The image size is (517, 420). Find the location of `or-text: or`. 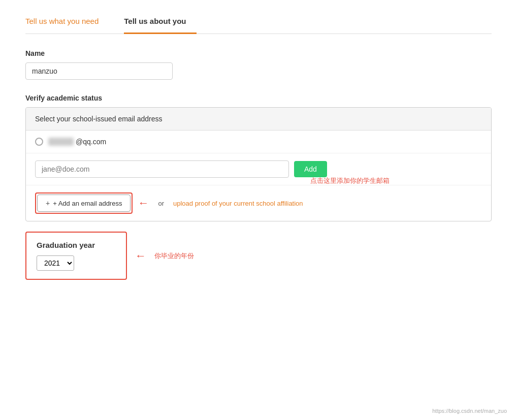

or-text: or is located at coordinates (161, 203).